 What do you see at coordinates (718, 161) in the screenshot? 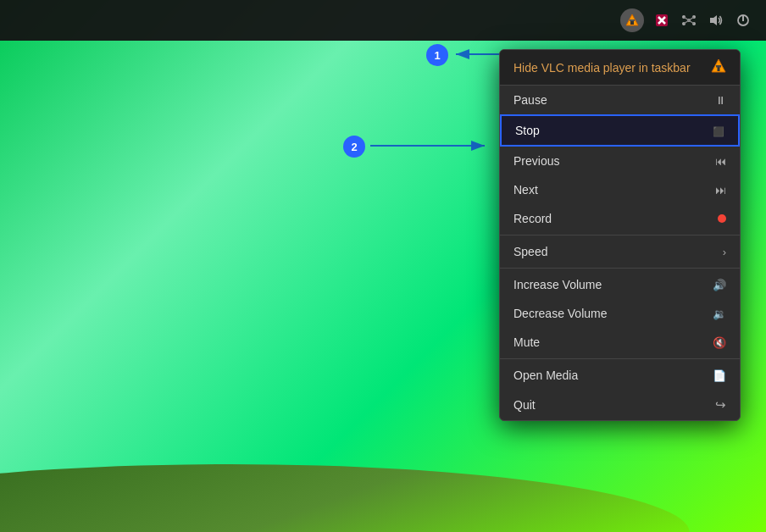
I see `previous-icon` at bounding box center [718, 161].